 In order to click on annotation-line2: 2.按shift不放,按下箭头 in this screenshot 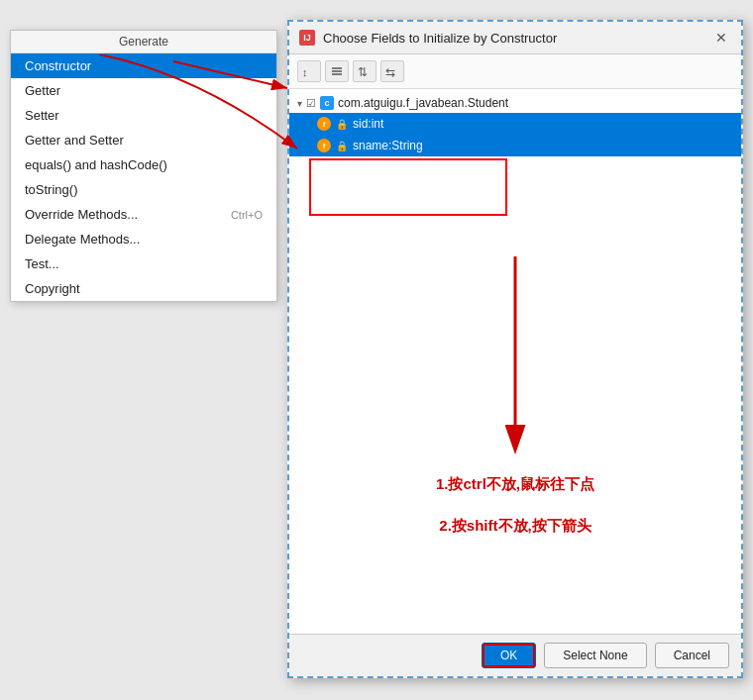, I will do `click(515, 526)`.